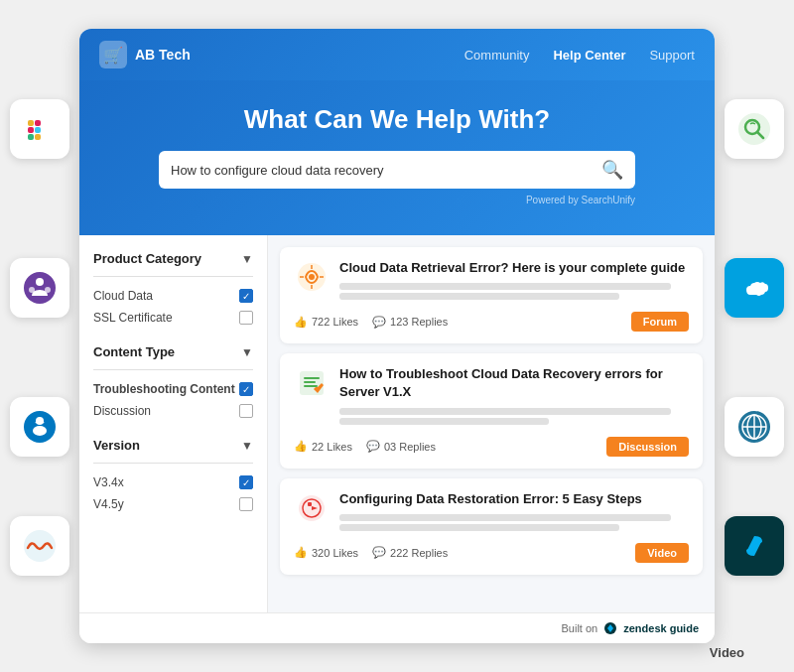 Image resolution: width=794 pixels, height=672 pixels. Describe the element at coordinates (491, 411) in the screenshot. I see `result-card-2: How to Troubleshoot Cloud Data Recovery …` at that location.